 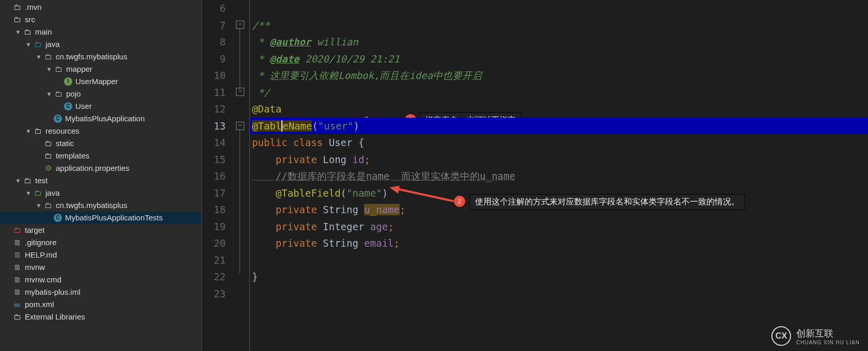 What do you see at coordinates (217, 227) in the screenshot?
I see `line-number: 19` at bounding box center [217, 227].